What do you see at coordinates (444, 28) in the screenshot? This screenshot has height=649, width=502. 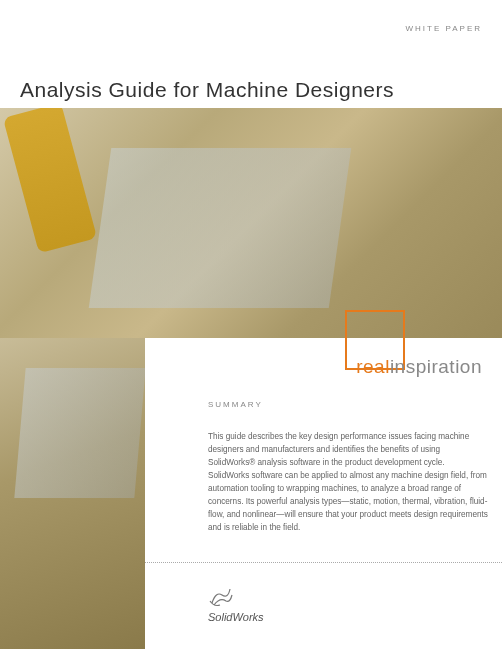 I see `document-type-label: WHITE PAPER` at bounding box center [444, 28].